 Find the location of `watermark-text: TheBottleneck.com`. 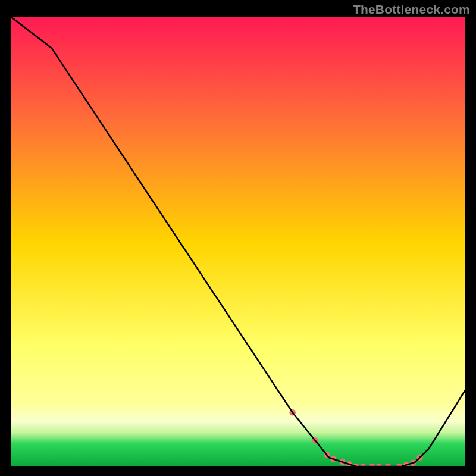

watermark-text: TheBottleneck.com is located at coordinates (412, 10).